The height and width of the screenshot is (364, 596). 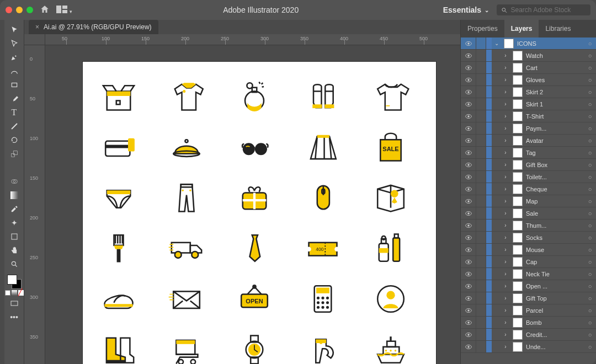 I want to click on home-icon, so click(x=45, y=10).